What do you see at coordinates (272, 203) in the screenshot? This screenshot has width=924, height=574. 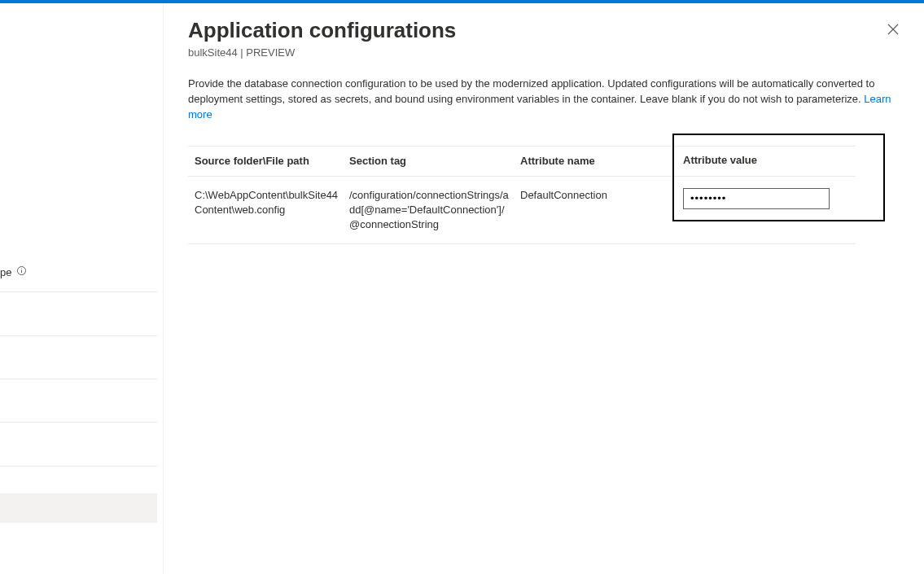 I see `cell-source: C:\WebAppContent\bulkSite44Content\web.c…` at bounding box center [272, 203].